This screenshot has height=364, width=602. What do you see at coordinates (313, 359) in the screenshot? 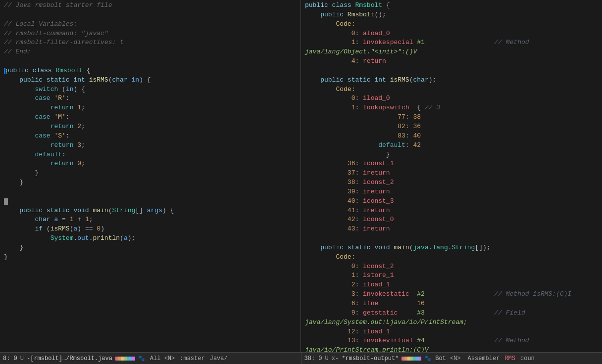
I see `right-line-col: 38: 0` at bounding box center [313, 359].